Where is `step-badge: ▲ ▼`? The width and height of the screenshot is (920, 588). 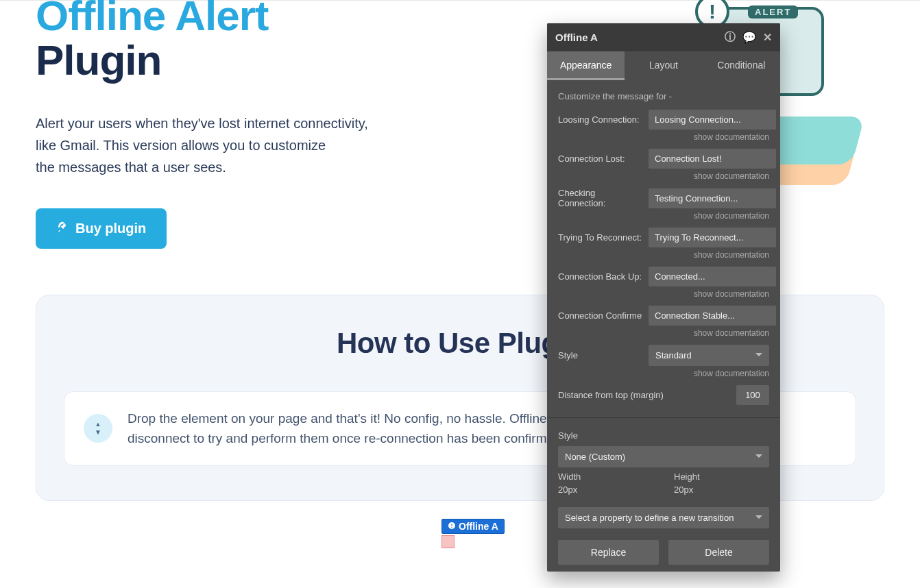 step-badge: ▲ ▼ is located at coordinates (98, 428).